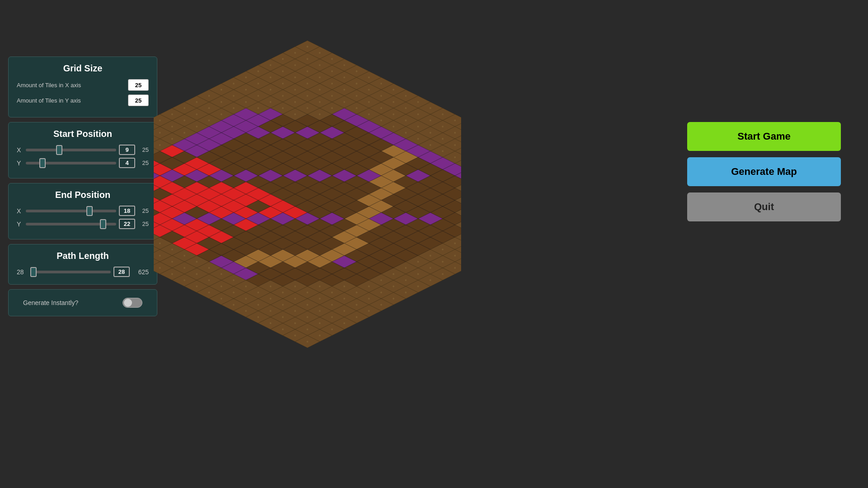 The height and width of the screenshot is (488, 868). I want to click on grid-size-title: Grid Size, so click(83, 69).